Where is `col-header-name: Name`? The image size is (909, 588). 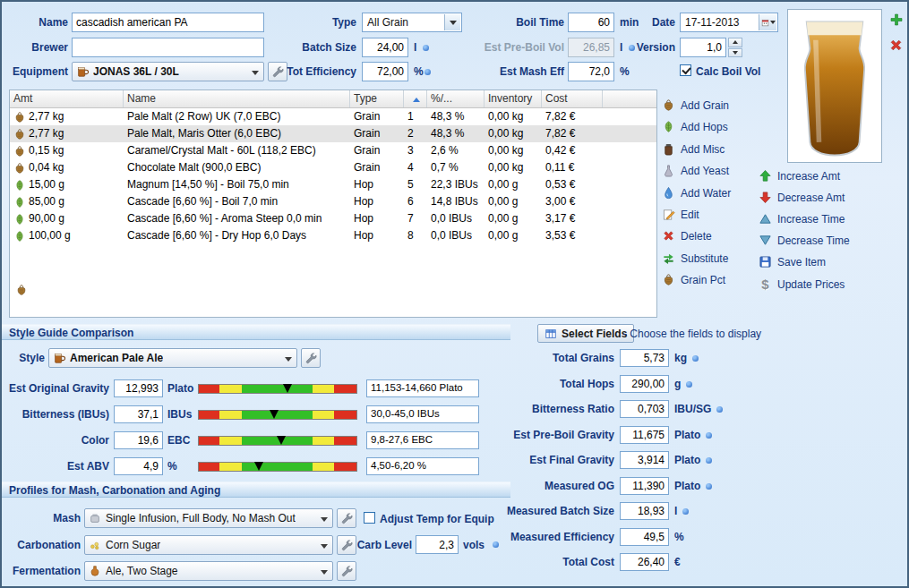
col-header-name: Name is located at coordinates (236, 98).